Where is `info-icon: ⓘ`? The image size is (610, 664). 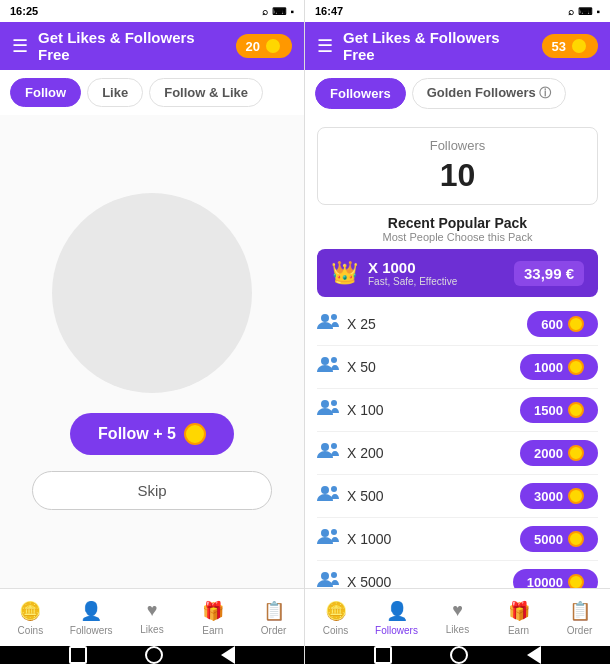
info-icon: ⓘ is located at coordinates (545, 93).